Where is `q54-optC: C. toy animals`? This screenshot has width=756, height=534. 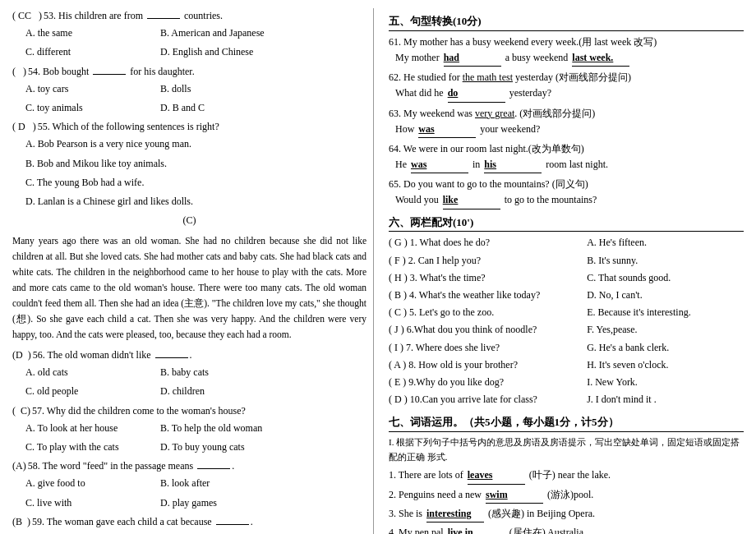
q54-optC: C. toy animals is located at coordinates (91, 108).